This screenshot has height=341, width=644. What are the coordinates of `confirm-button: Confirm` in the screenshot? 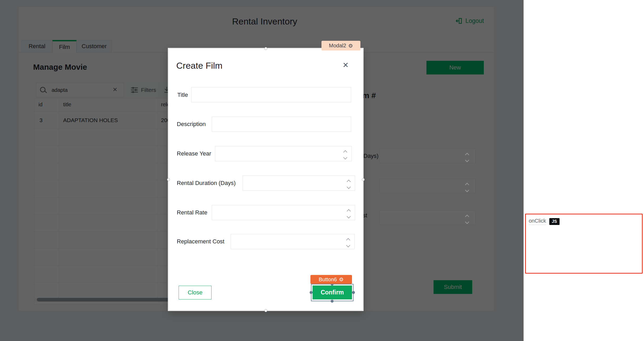 It's located at (332, 293).